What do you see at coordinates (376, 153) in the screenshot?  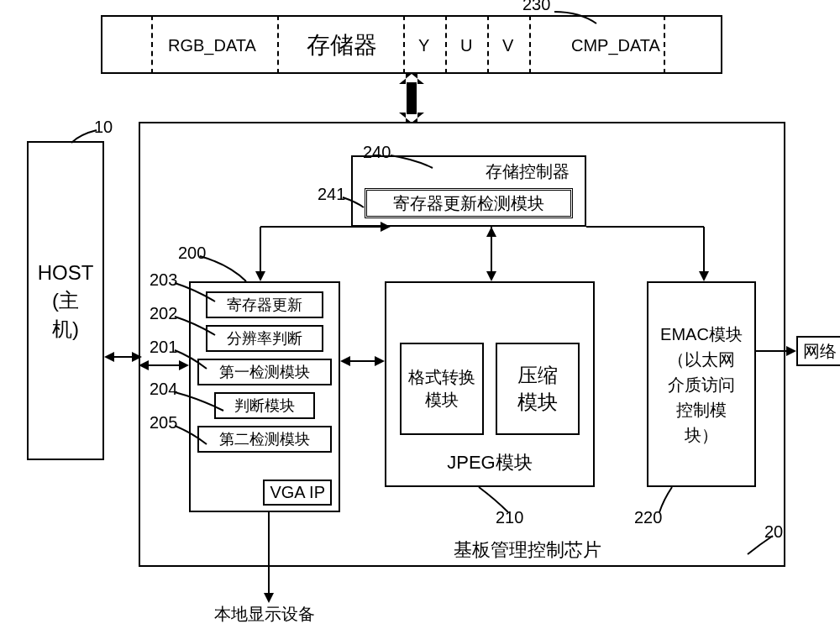 I see `ref-240: 240` at bounding box center [376, 153].